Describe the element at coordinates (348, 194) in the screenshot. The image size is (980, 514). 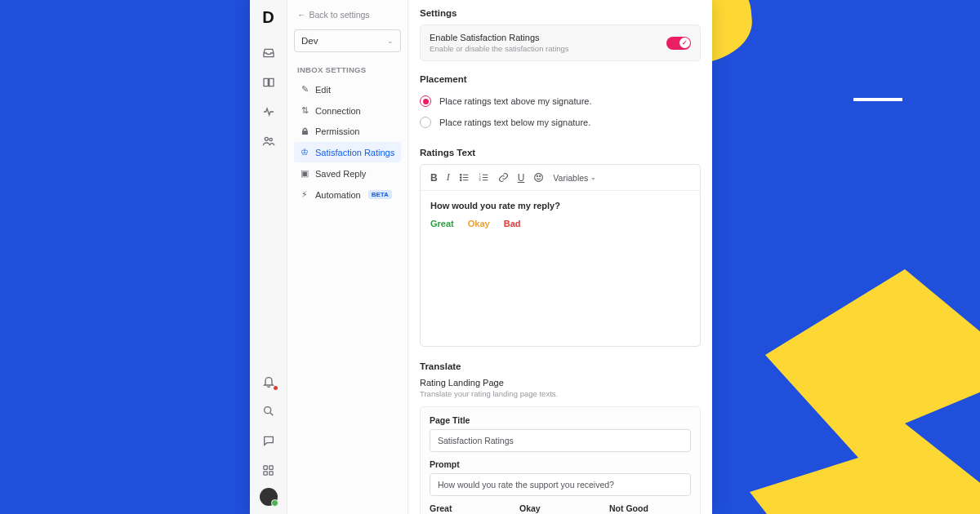
I see `sidebar-item-automation: ⚡︎ Automation BETA` at that location.